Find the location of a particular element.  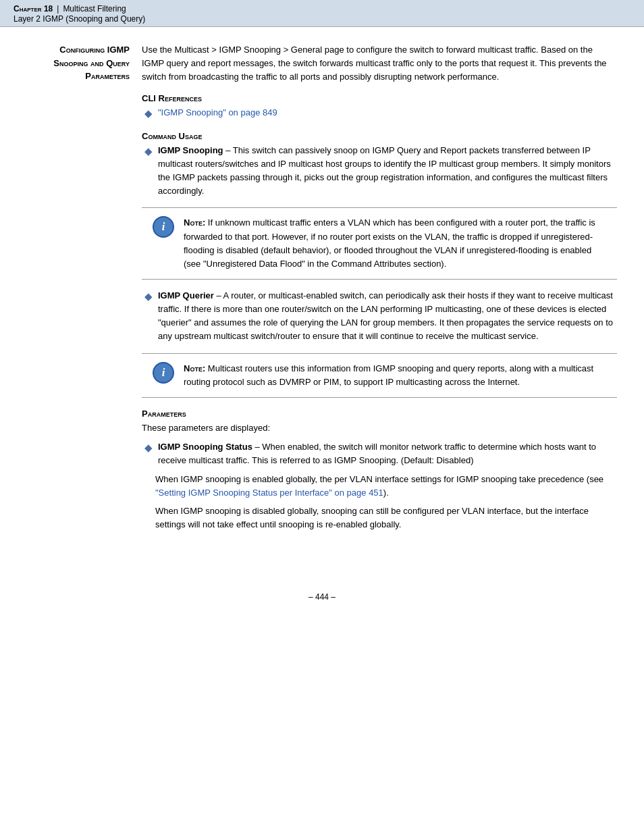

parameters-heading: Parameters is located at coordinates (379, 413).